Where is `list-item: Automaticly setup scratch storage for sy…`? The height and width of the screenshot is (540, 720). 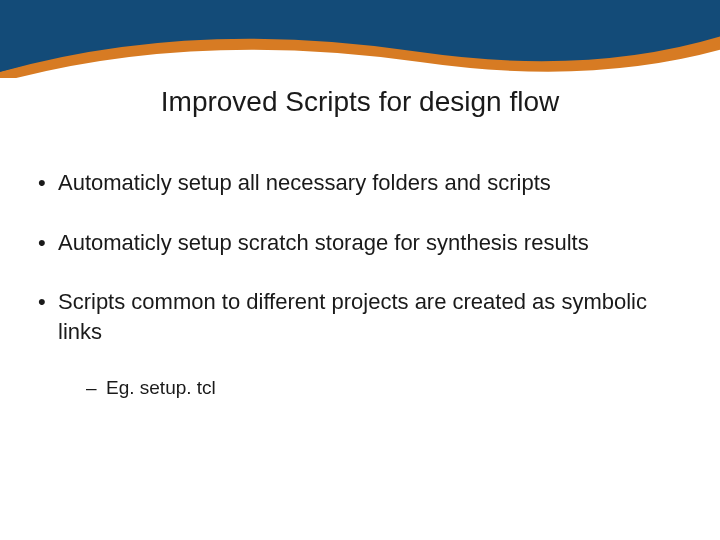 list-item: Automaticly setup scratch storage for sy… is located at coordinates (360, 243).